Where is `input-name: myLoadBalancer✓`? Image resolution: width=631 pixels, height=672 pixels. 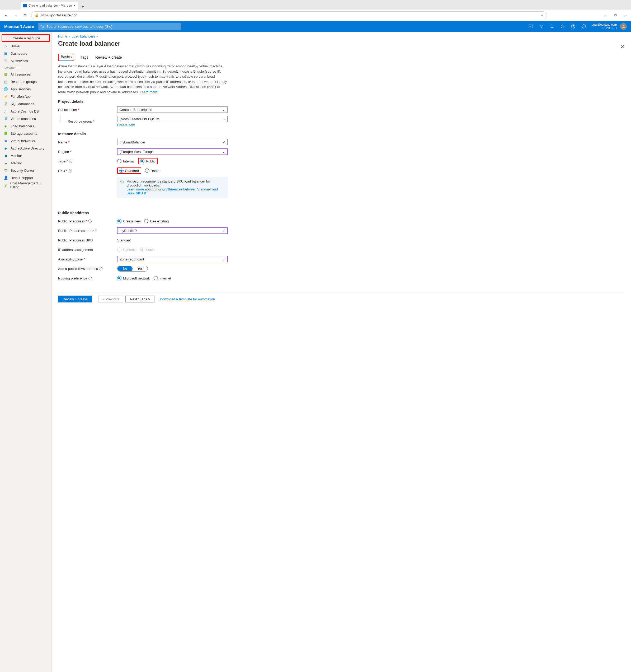
input-name: myLoadBalancer✓ is located at coordinates (172, 142).